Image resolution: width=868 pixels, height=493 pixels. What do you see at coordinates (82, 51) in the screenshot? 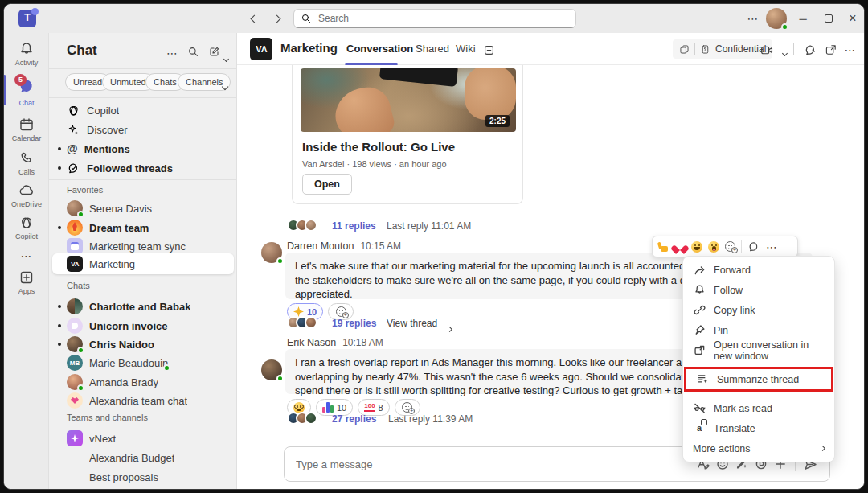
I see `sidebar-title: Chat` at bounding box center [82, 51].